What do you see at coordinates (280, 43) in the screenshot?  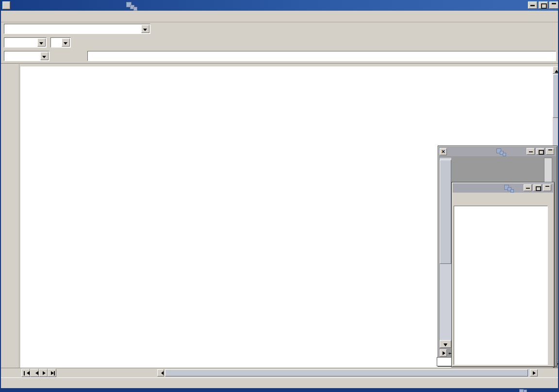 I see `object-toolbar` at bounding box center [280, 43].